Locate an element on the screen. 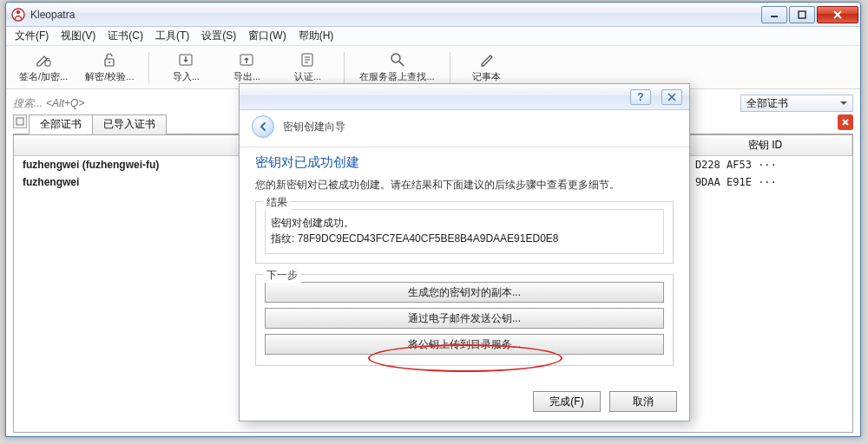 Image resolution: width=868 pixels, height=444 pixels. next-steps-group: 下一步 生成您的密钥对的副本... 通过电子邮件发送公钥... 将公钥上传到目录… is located at coordinates (464, 320).